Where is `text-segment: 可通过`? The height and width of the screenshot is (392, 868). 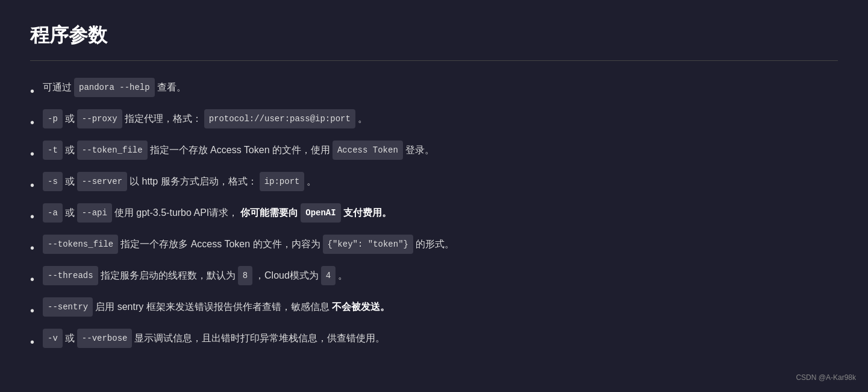 text-segment: 可通过 is located at coordinates (57, 87).